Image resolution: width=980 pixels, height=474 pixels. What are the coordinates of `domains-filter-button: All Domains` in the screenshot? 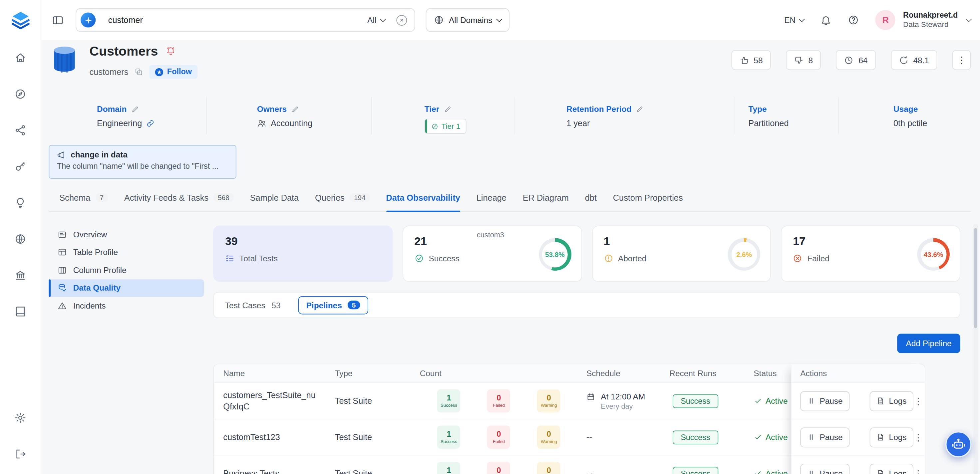 It's located at (468, 20).